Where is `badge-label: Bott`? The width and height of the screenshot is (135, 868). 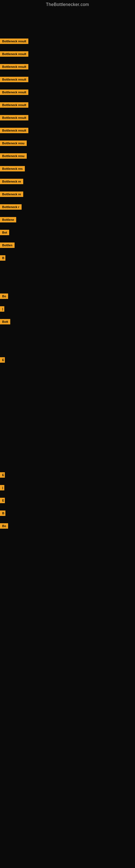
badge-label: Bott is located at coordinates (5, 322).